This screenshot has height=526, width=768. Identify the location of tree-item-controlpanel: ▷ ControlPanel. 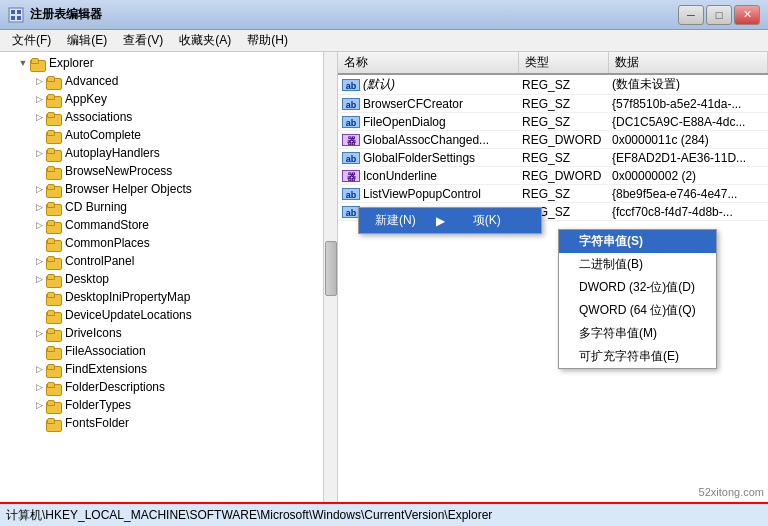
(168, 261).